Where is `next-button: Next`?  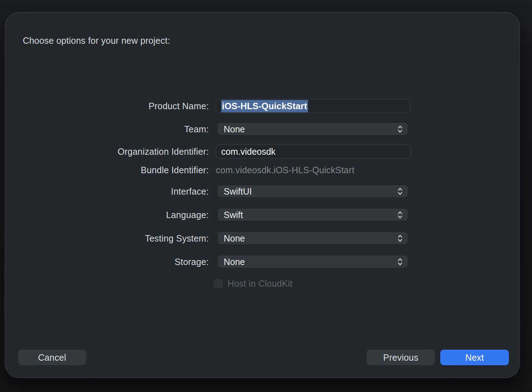
next-button: Next is located at coordinates (474, 357).